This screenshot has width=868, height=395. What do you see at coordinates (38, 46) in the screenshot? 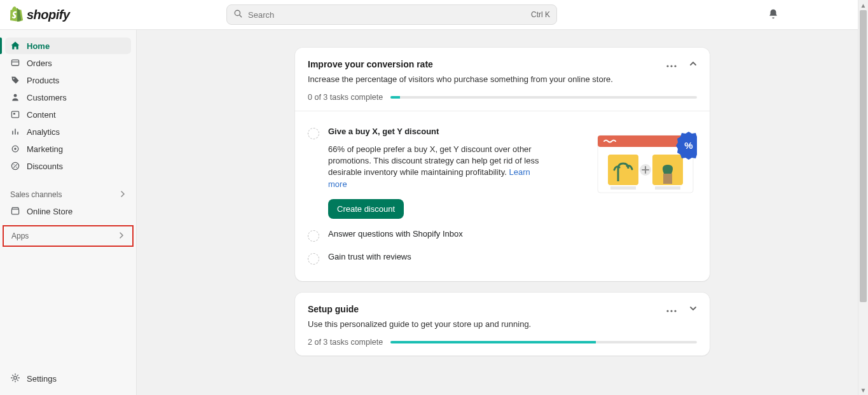
I see `sidebar-item-label: Home` at bounding box center [38, 46].